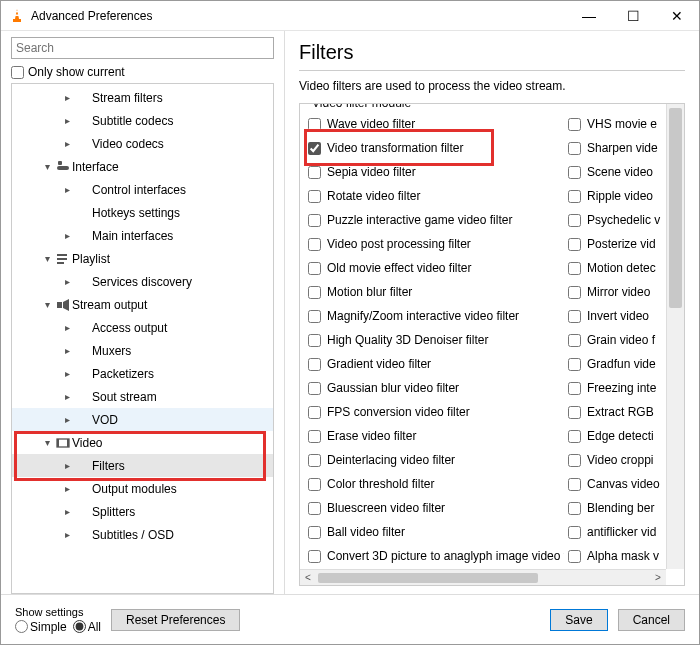 The height and width of the screenshot is (645, 700). I want to click on horizontal-scrollbar: < >, so click(483, 577).